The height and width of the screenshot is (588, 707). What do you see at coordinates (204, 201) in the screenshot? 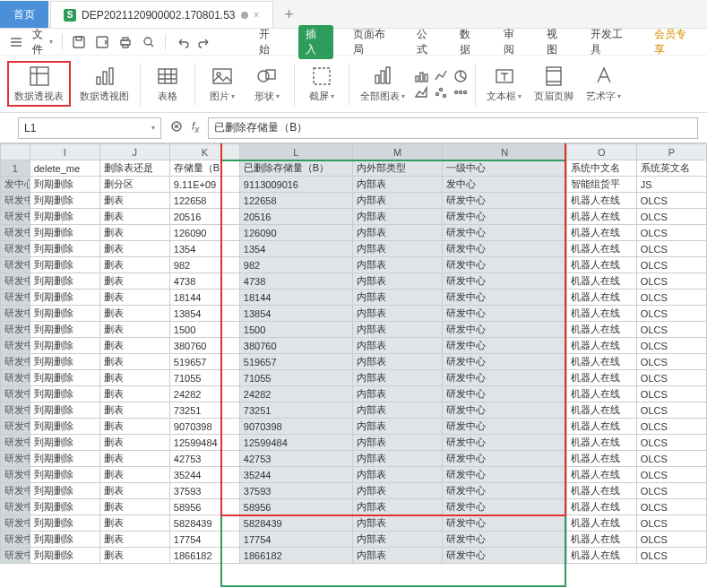
I see `cell: 122658` at bounding box center [204, 201].